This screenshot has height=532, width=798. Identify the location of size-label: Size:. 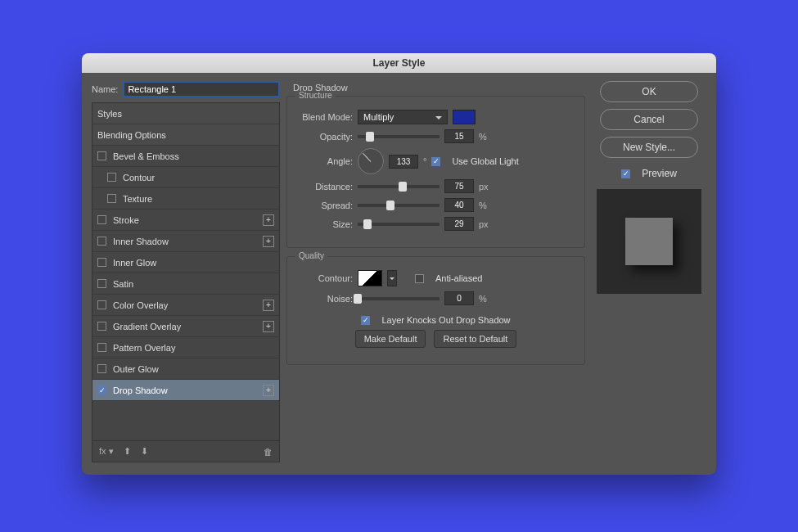
(324, 224).